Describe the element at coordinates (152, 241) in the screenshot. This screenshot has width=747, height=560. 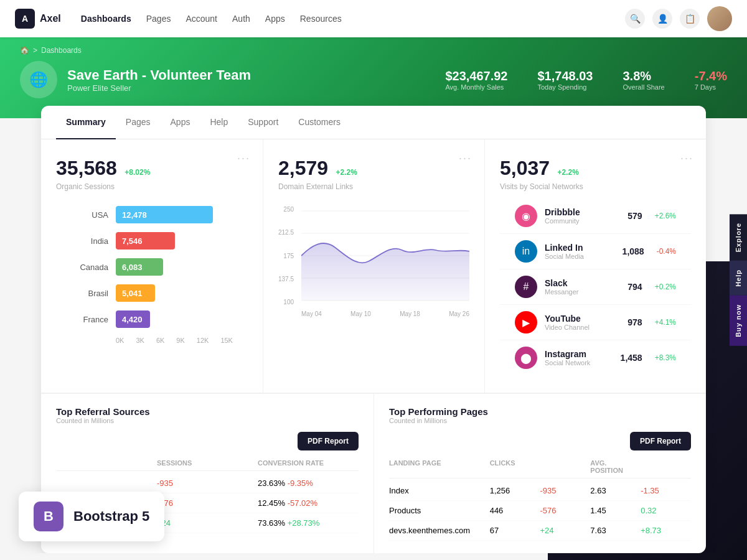
I see `bar-row: India 7,546` at that location.